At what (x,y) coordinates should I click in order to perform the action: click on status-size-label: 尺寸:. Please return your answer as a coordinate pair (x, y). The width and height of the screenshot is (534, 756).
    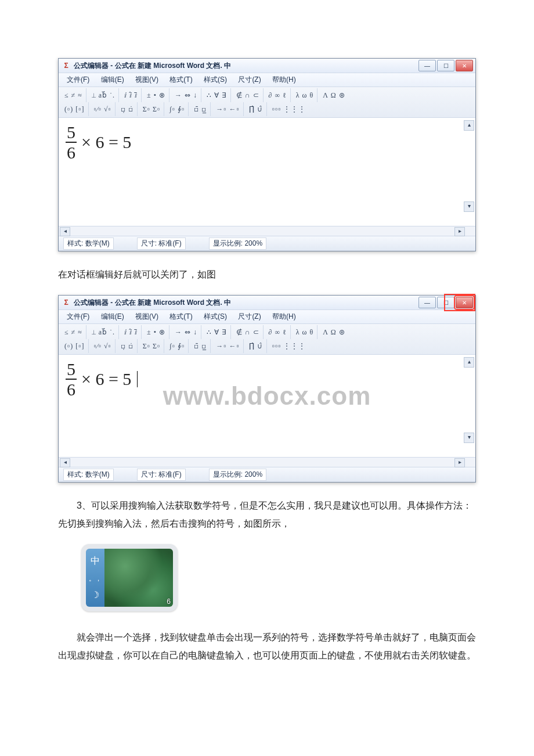
    Looking at the image, I should click on (149, 474).